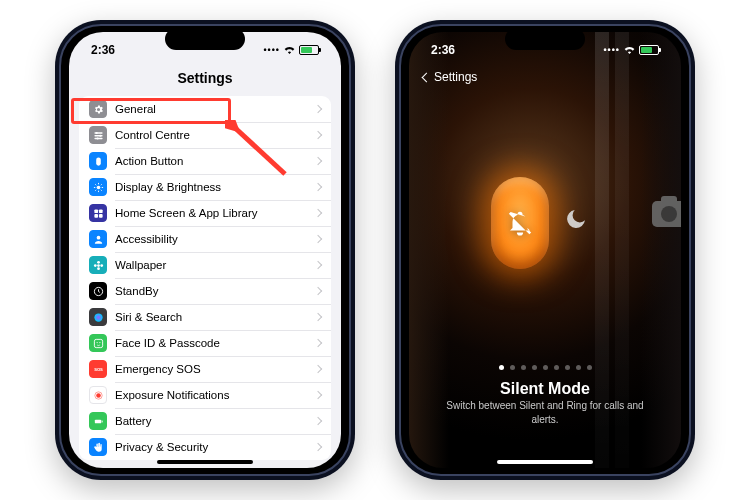 Image resolution: width=750 pixels, height=500 pixels. Describe the element at coordinates (215, 291) in the screenshot. I see `settings-row-label: StandBy` at that location.